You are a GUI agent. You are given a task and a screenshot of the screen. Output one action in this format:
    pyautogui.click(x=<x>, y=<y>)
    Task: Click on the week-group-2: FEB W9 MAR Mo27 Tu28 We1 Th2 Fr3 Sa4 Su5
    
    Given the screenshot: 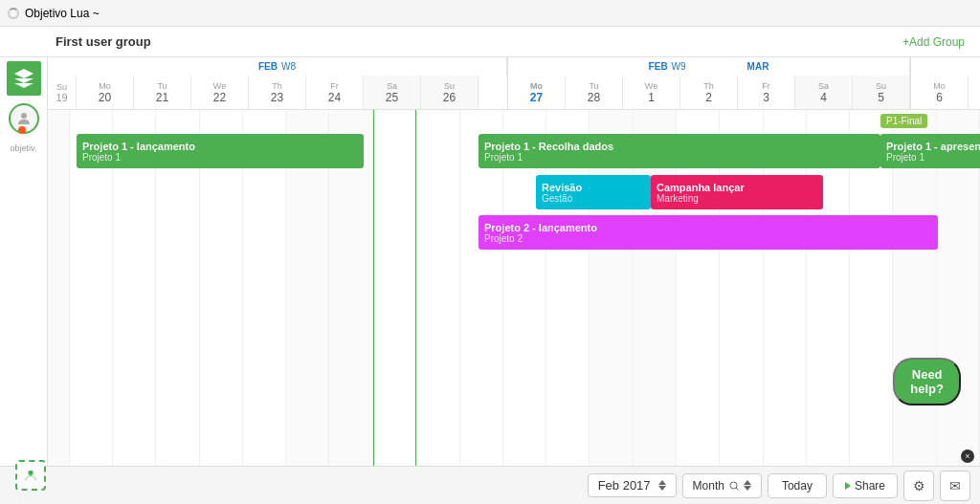 What is the action you would take?
    pyautogui.click(x=710, y=83)
    